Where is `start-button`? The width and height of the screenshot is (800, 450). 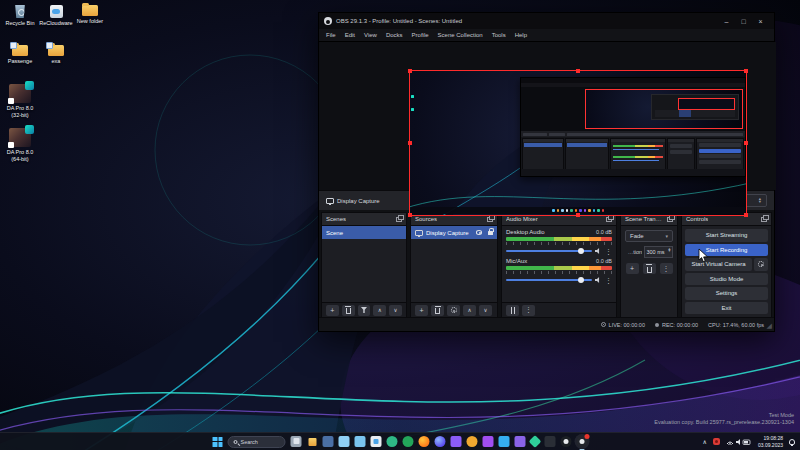 start-button is located at coordinates (218, 442).